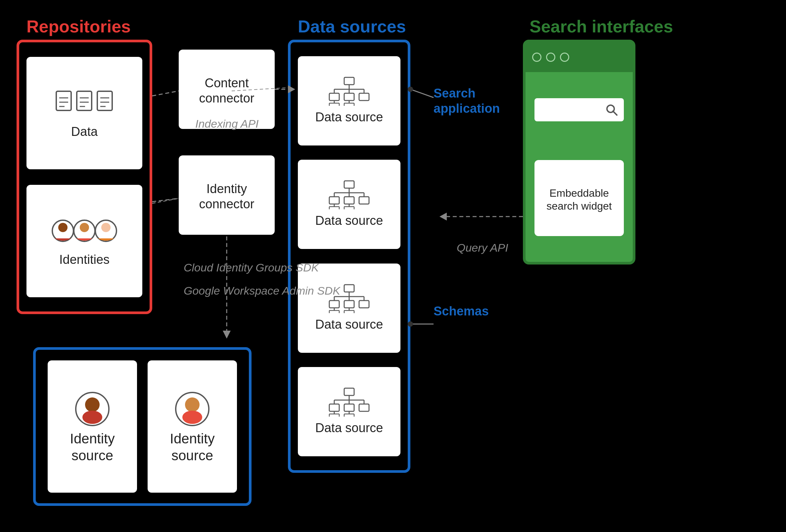  Describe the element at coordinates (85, 104) in the screenshot. I see `document-icons` at that location.